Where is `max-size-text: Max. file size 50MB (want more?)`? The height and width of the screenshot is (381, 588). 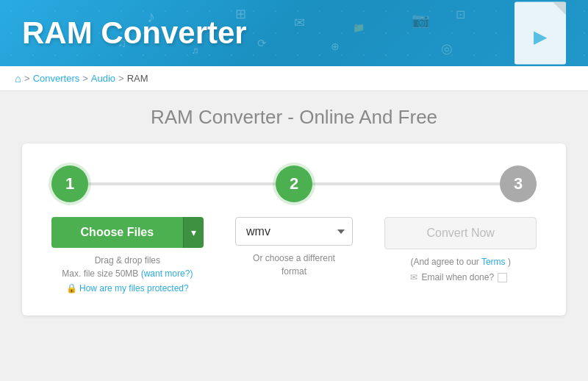
max-size-text: Max. file size 50MB (want more?) is located at coordinates (127, 274).